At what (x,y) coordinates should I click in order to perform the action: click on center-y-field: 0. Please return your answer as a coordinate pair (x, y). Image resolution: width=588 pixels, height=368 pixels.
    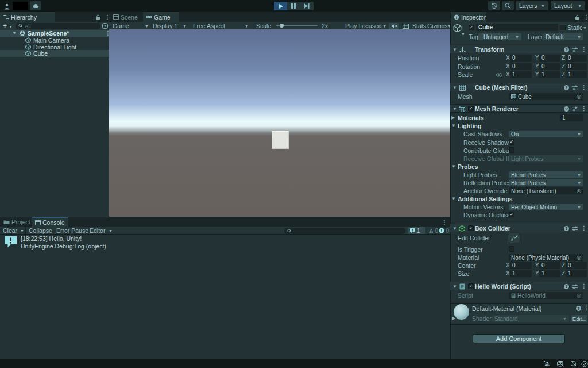
    Looking at the image, I should click on (550, 266).